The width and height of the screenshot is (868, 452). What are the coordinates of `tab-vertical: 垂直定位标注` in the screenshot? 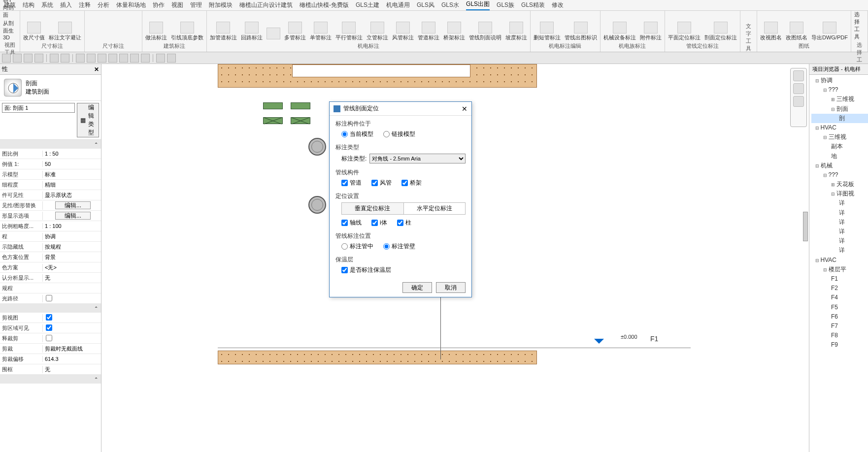 It's located at (373, 209).